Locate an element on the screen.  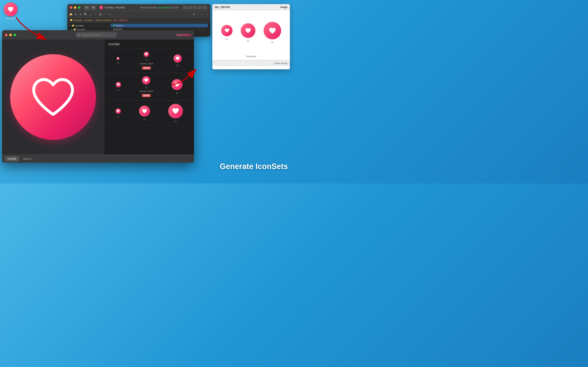
preview-heart-1x is located at coordinates (227, 31).